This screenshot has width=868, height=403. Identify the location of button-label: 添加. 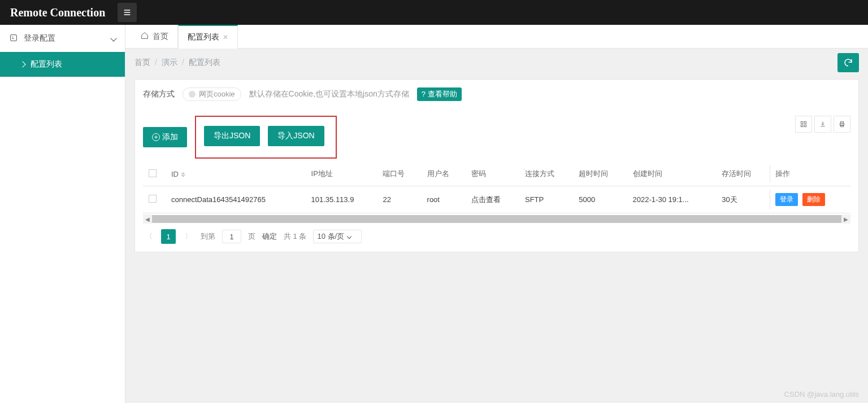
(170, 137).